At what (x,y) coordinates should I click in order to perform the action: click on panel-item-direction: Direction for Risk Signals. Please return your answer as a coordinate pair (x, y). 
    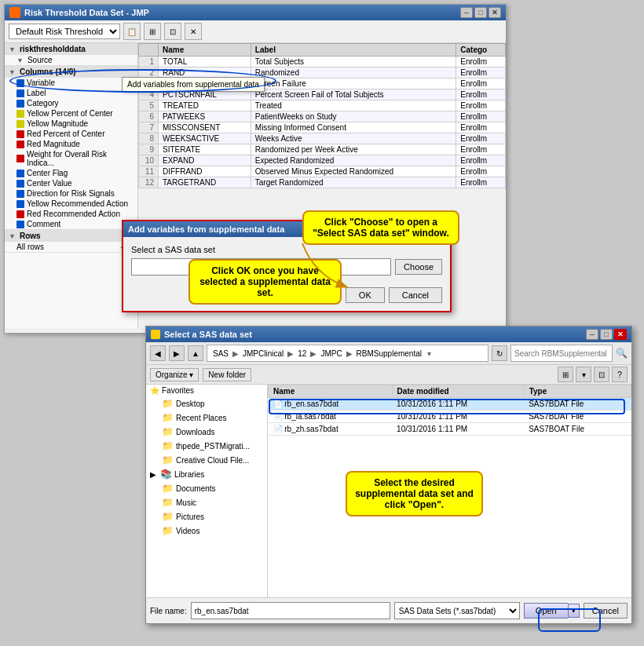
    Looking at the image, I should click on (71, 193).